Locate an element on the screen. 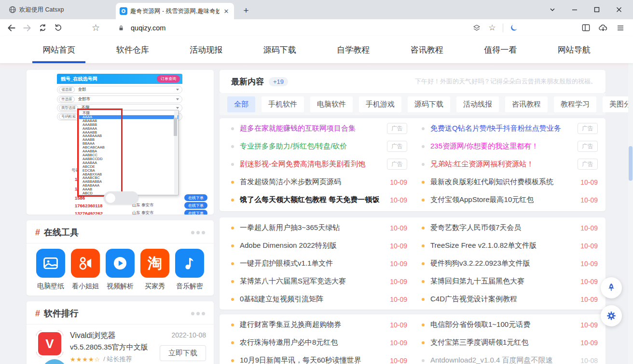  nav-item-7: 网站导航 is located at coordinates (574, 50).